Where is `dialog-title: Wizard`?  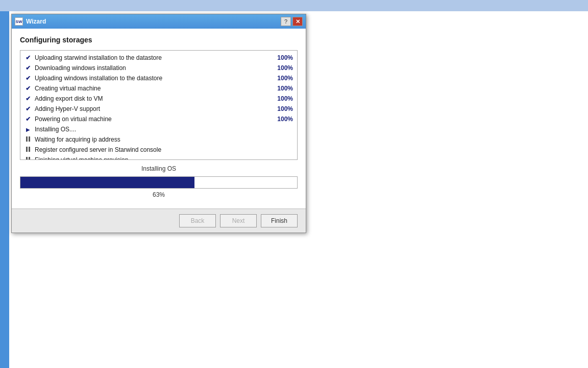
dialog-title: Wizard is located at coordinates (36, 21).